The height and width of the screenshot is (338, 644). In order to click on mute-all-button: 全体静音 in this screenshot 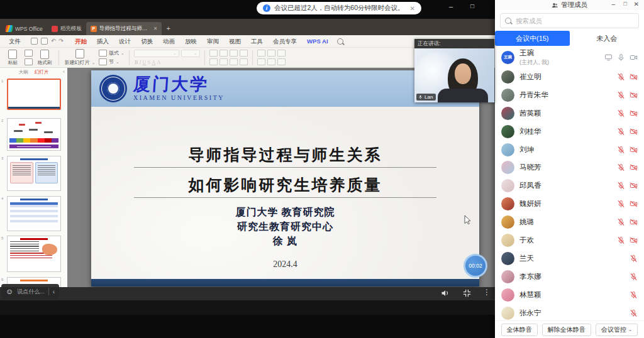, I will do `click(519, 330)`.